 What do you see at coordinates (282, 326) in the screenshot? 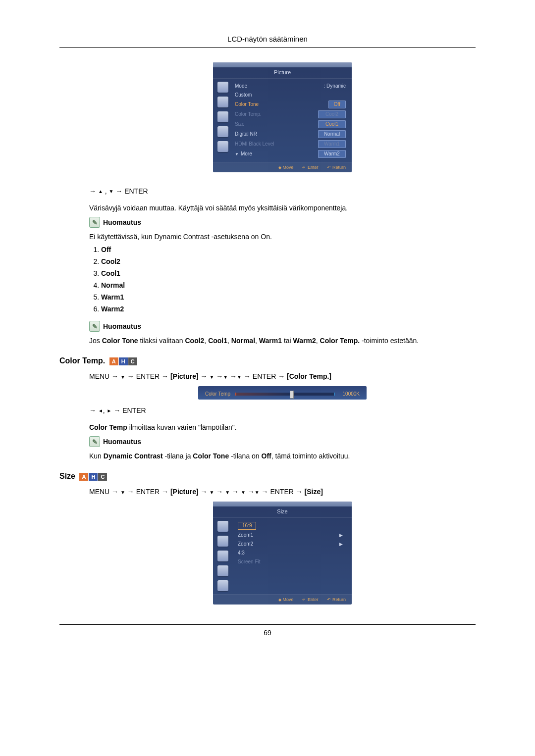
I see `note-2: ✎ Huomautus` at bounding box center [282, 326].